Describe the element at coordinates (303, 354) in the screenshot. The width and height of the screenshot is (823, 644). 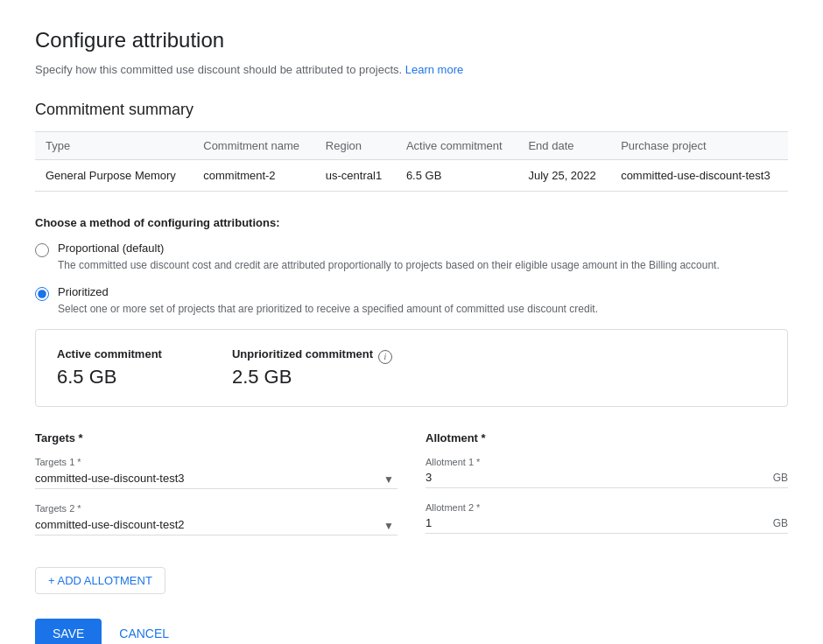
I see `unprioritized-commitment-label: Unprioritized commitment` at that location.